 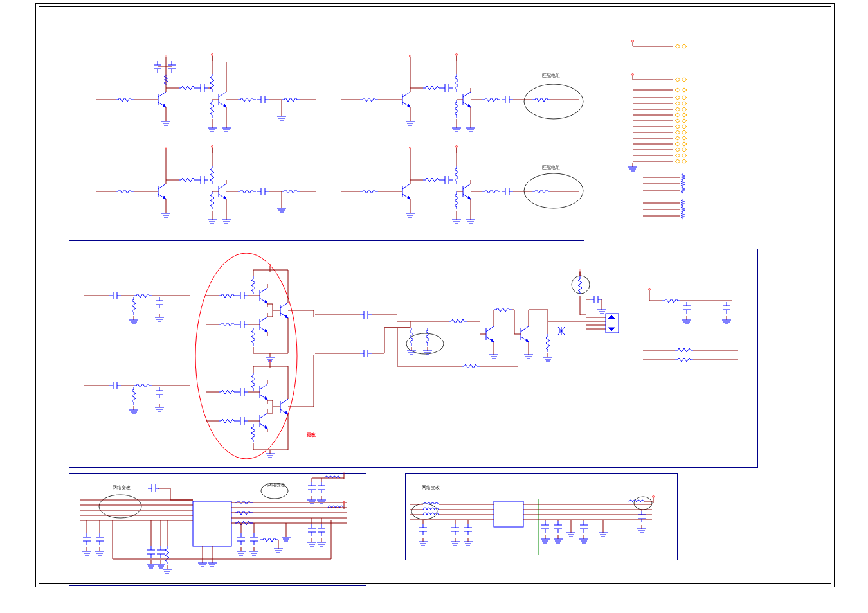 I want to click on mid-right-filters, so click(x=698, y=331).